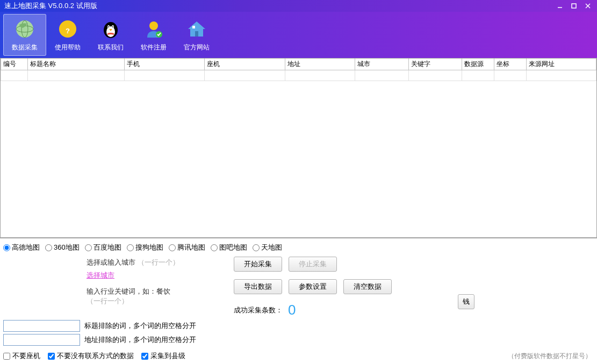 This screenshot has width=597, height=364. Describe the element at coordinates (258, 287) in the screenshot. I see `export-button: 导出数据` at that location.